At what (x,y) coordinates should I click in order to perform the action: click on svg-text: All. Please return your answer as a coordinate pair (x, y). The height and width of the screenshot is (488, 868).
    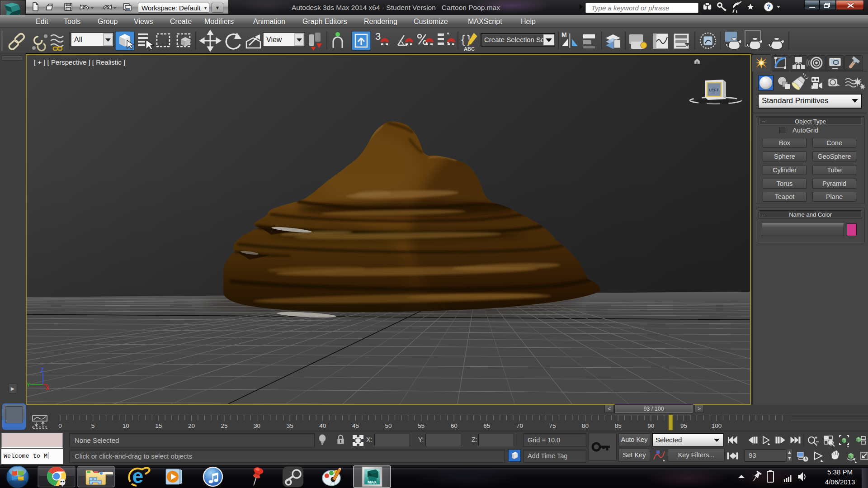
    Looking at the image, I should click on (78, 40).